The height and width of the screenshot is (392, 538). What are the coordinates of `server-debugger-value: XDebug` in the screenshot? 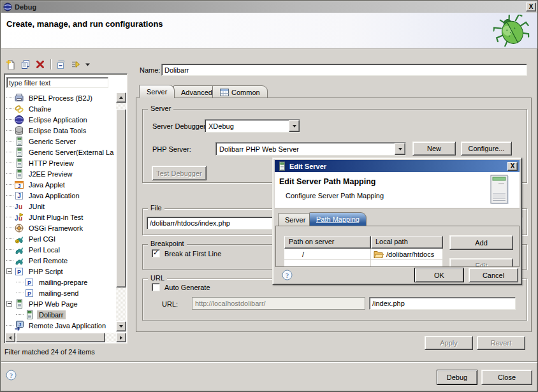 It's located at (247, 126).